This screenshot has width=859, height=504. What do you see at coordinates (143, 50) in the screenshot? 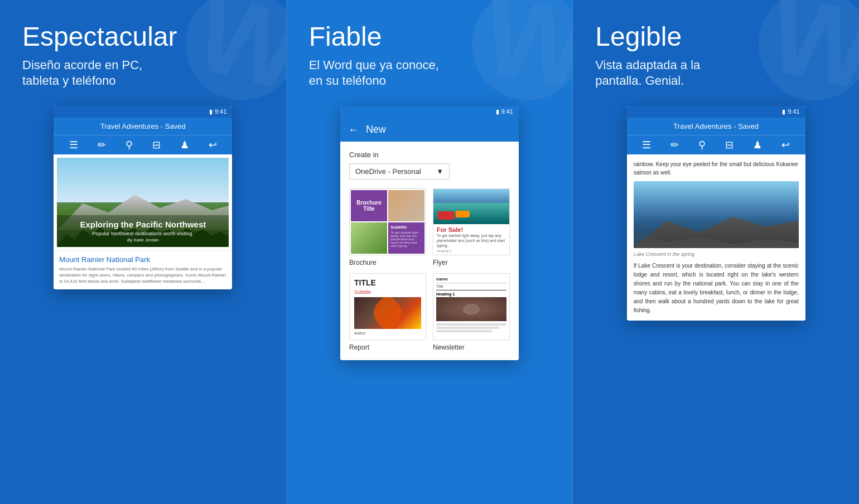
I see `left-hero: Espectacular Diseño acorde en PC,tableta…` at bounding box center [143, 50].